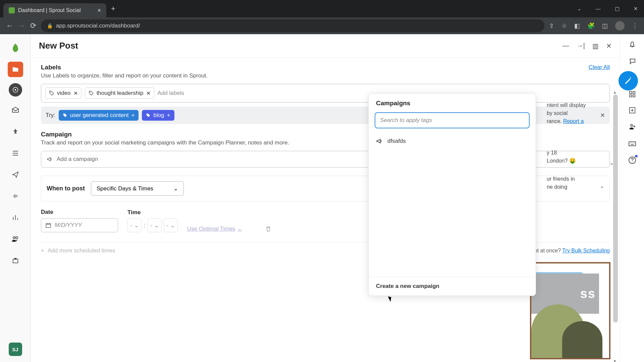 The width and height of the screenshot is (644, 362). What do you see at coordinates (596, 46) in the screenshot?
I see `panels-icon: ▥` at bounding box center [596, 46].